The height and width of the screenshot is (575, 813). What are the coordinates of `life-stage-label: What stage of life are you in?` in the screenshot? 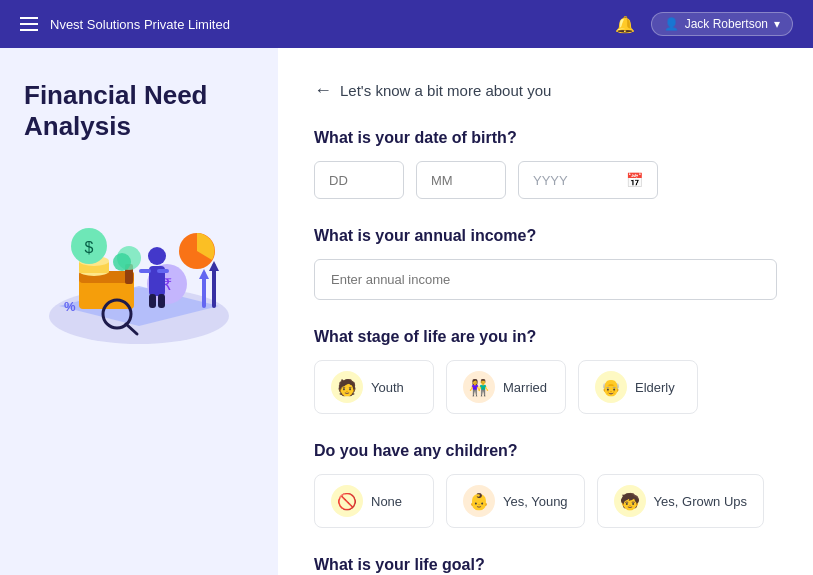 It's located at (546, 337).